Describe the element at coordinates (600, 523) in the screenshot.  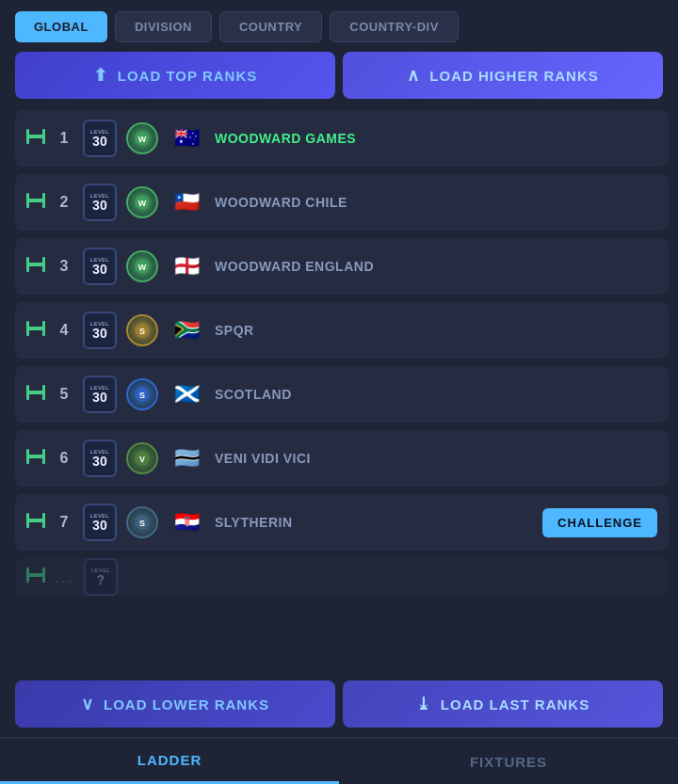
I see `challenge-button: CHALLENGE` at that location.